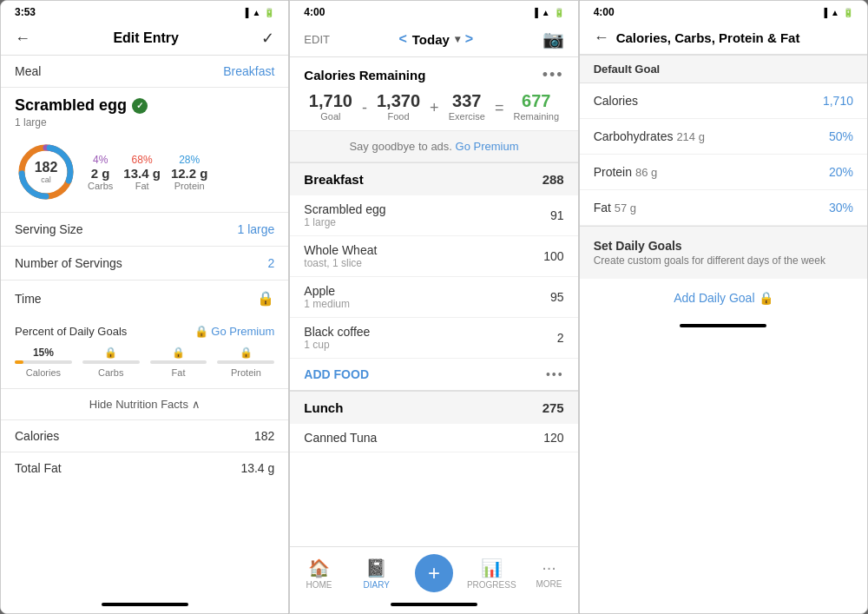 The width and height of the screenshot is (868, 614). I want to click on status-icons-2: ▐ ▲ 🔋, so click(549, 12).